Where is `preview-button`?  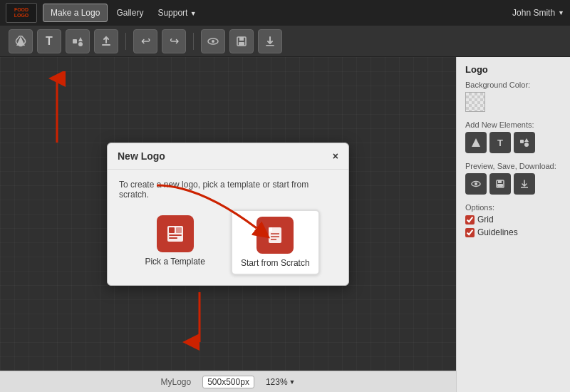 preview-button is located at coordinates (213, 41).